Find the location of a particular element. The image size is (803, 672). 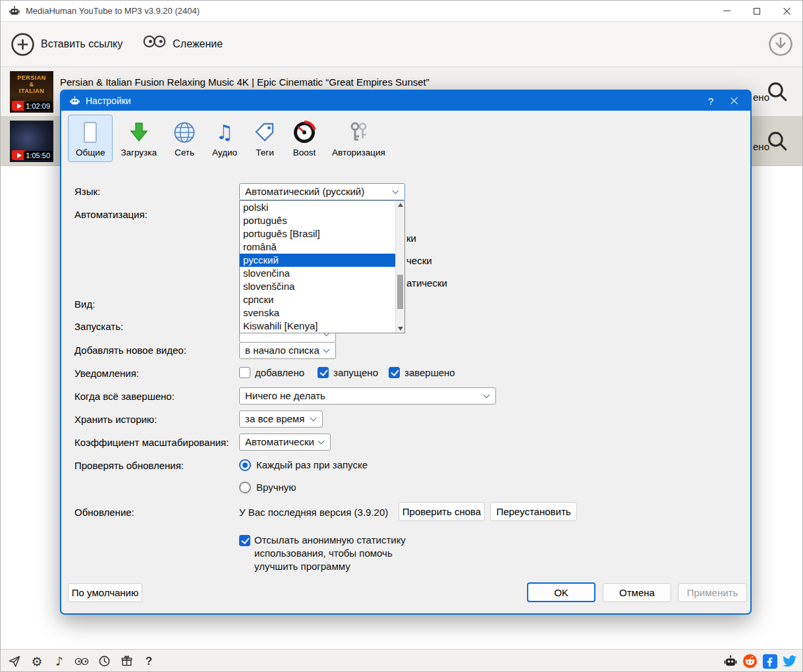

keys-icon is located at coordinates (358, 132).